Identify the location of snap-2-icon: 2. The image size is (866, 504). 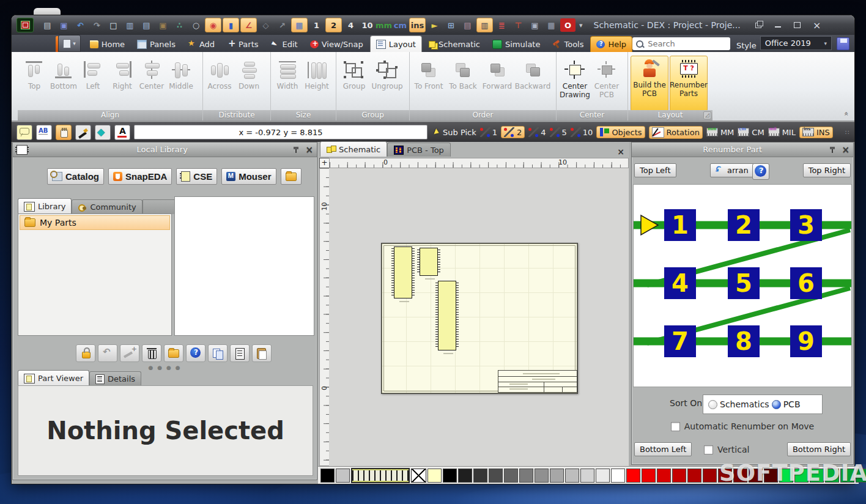
(334, 25).